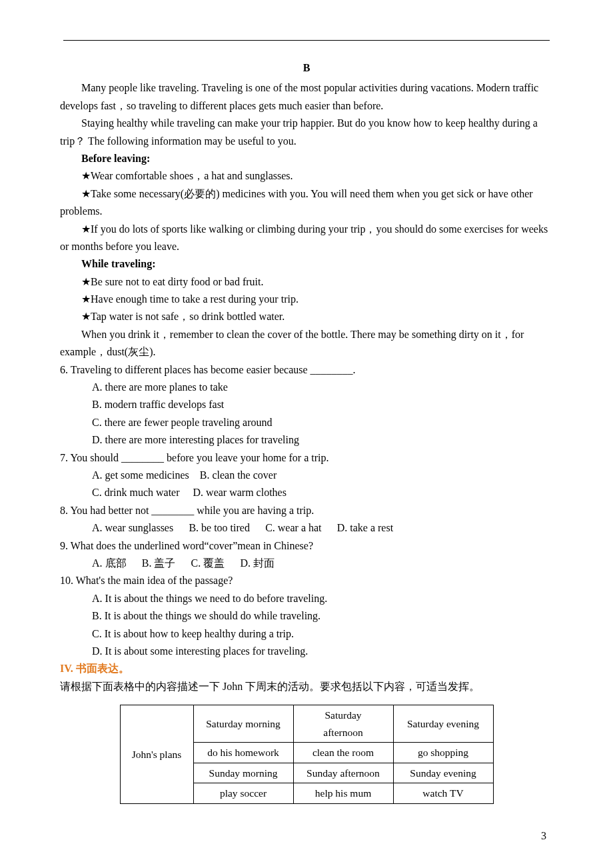  Describe the element at coordinates (306, 68) in the screenshot. I see `passage-label: B` at that location.